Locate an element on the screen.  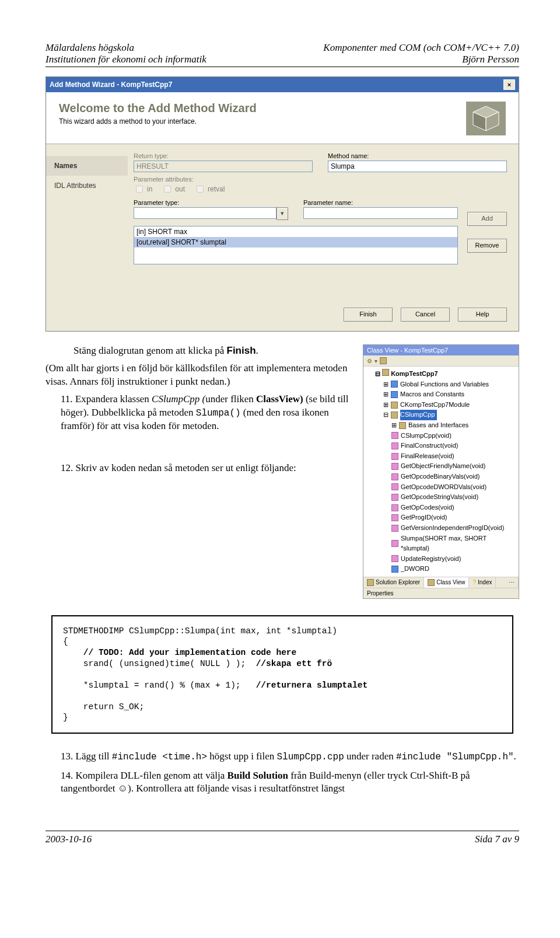
class-view-panel: Class View - KompTestCpp7 ⚙ ▾ ⊟ KompTest… is located at coordinates (441, 472).